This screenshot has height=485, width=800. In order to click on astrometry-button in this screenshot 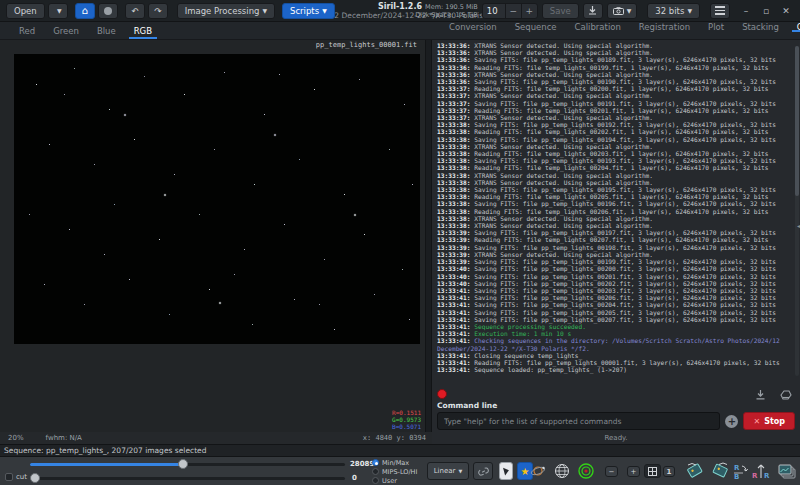, I will do `click(562, 471)`.